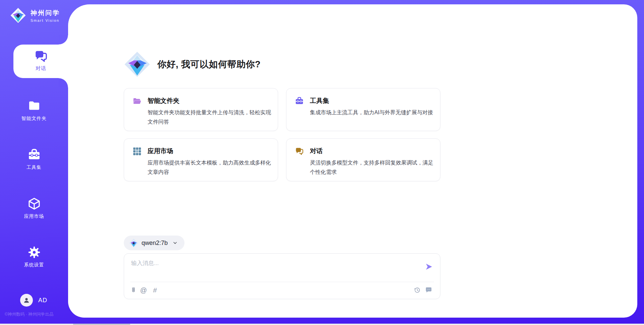  What do you see at coordinates (363, 160) in the screenshot?
I see `card-chat: 对话 灵活切换多模型文件，支持多样回复效果调试，满足个性化需求` at bounding box center [363, 160].